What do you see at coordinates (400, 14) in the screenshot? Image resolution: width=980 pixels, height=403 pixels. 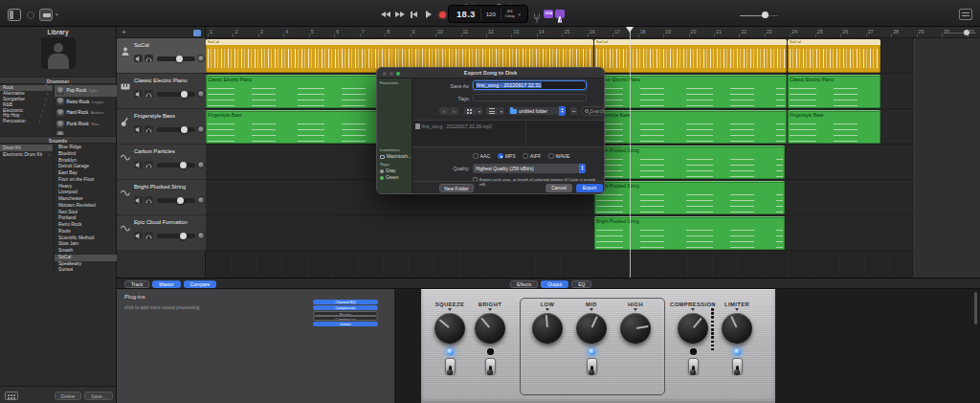 I see `fast-forward-button` at bounding box center [400, 14].